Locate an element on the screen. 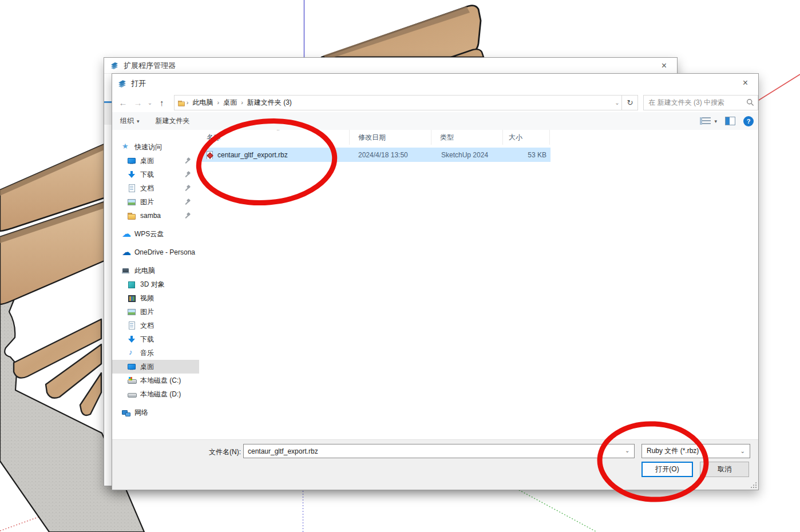 The image size is (800, 532). forward-button: → is located at coordinates (138, 103).